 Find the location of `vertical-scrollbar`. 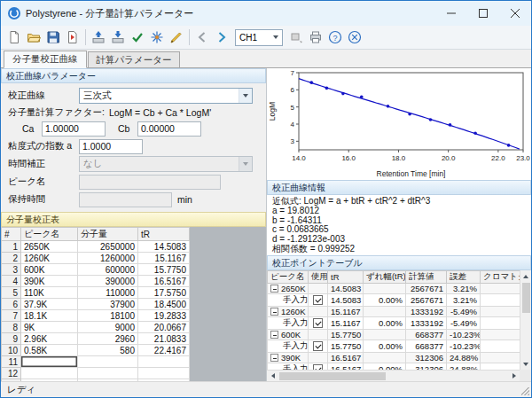

vertical-scrollbar is located at coordinates (525, 320).